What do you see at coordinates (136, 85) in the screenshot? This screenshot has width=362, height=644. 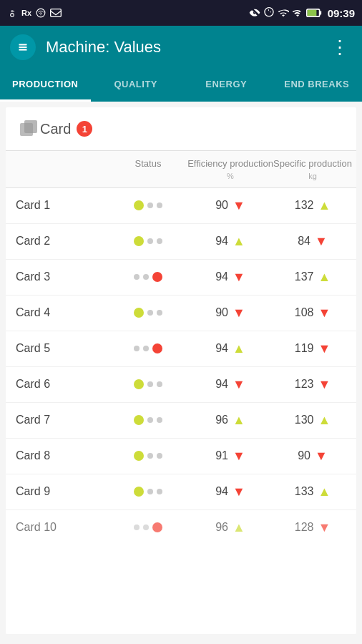 I see `tab-quality: QUALITY` at bounding box center [136, 85].